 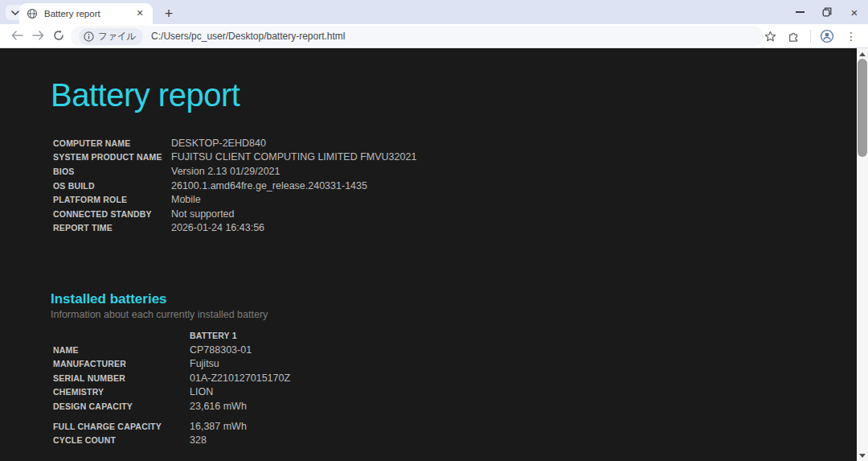 What do you see at coordinates (862, 254) in the screenshot?
I see `vertical-scrollbar` at bounding box center [862, 254].